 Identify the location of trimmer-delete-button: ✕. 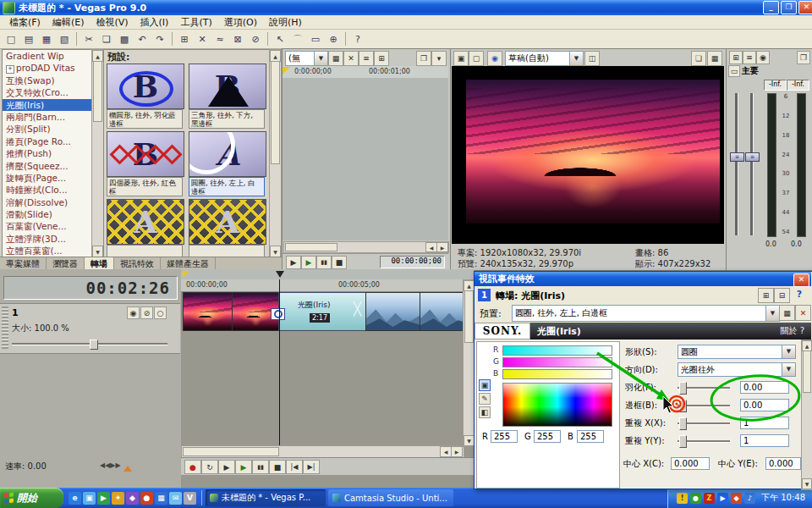
(351, 58).